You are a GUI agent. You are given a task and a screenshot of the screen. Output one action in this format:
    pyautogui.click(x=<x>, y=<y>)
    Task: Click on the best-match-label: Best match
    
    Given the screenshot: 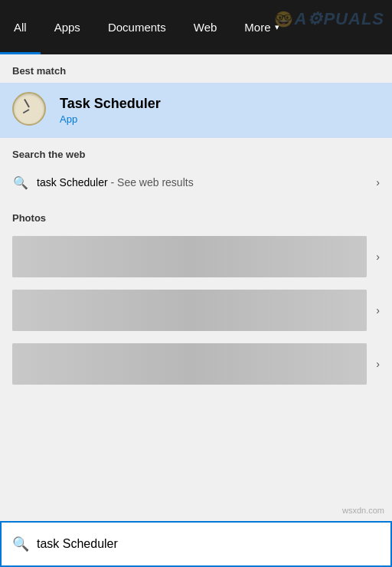 What is the action you would take?
    pyautogui.click(x=196, y=69)
    